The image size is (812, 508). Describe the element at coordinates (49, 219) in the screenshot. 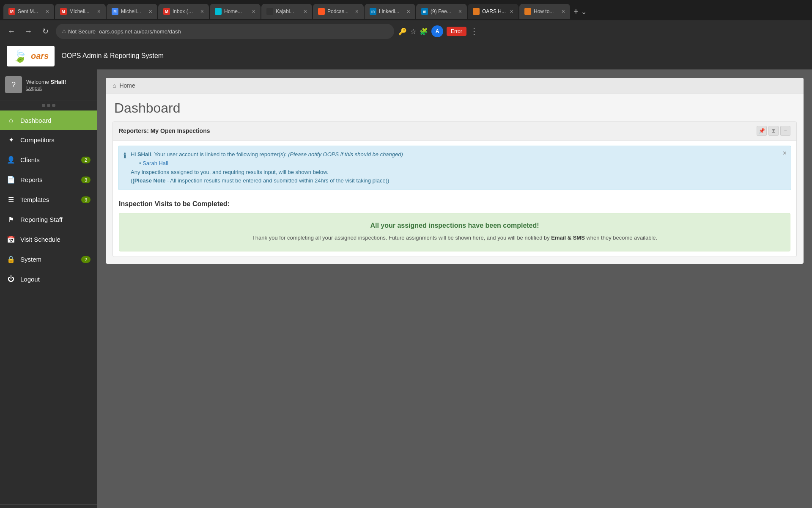

I see `sidebar-item-reporting-staff: ⚑ Reporting Staff` at that location.